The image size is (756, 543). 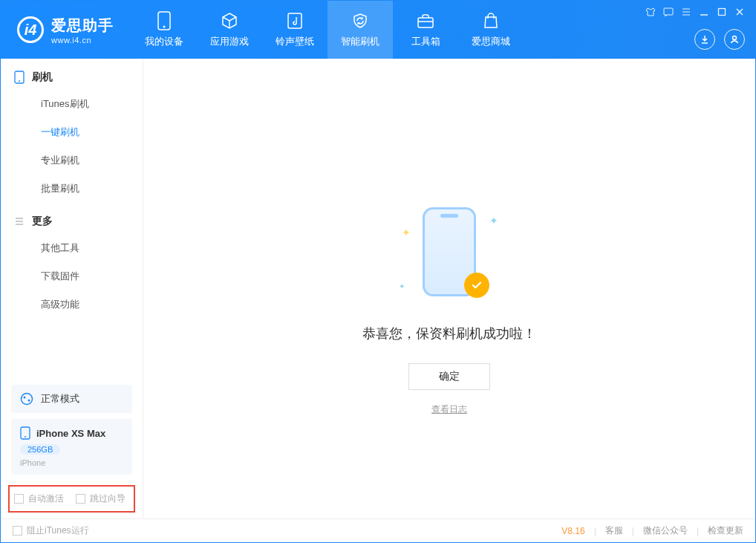 I want to click on sidebar-item-download-firmware: 下载固件, so click(x=71, y=276).